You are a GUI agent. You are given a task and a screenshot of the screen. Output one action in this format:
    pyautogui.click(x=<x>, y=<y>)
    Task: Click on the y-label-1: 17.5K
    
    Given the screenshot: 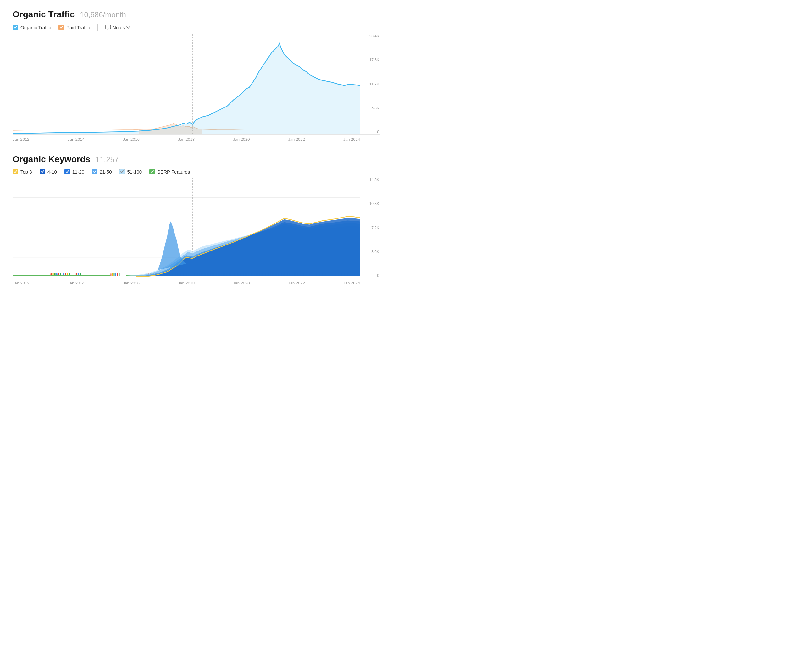 What is the action you would take?
    pyautogui.click(x=371, y=60)
    